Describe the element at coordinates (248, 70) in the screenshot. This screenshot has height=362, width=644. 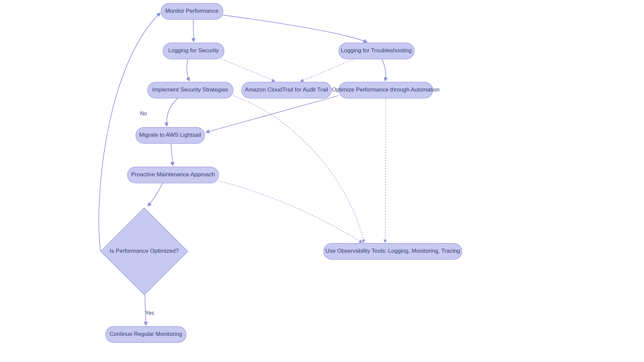
I see `edge-logsec-to-cloudtrail` at that location.